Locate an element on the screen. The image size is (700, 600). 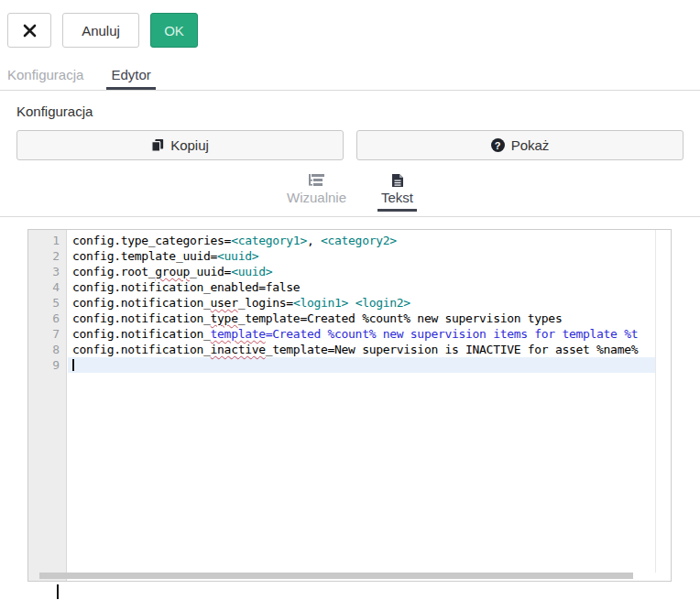
code-line: config.type_categories=<category1>, <cat… is located at coordinates (361, 240).